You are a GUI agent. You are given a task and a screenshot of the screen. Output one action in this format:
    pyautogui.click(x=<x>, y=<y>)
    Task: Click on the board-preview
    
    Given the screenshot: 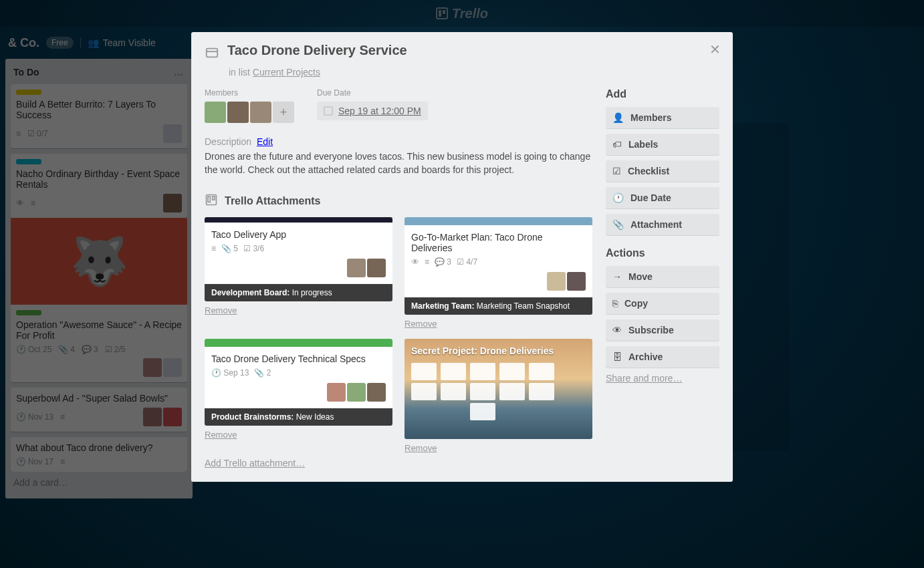 What is the action you would take?
    pyautogui.click(x=499, y=401)
    